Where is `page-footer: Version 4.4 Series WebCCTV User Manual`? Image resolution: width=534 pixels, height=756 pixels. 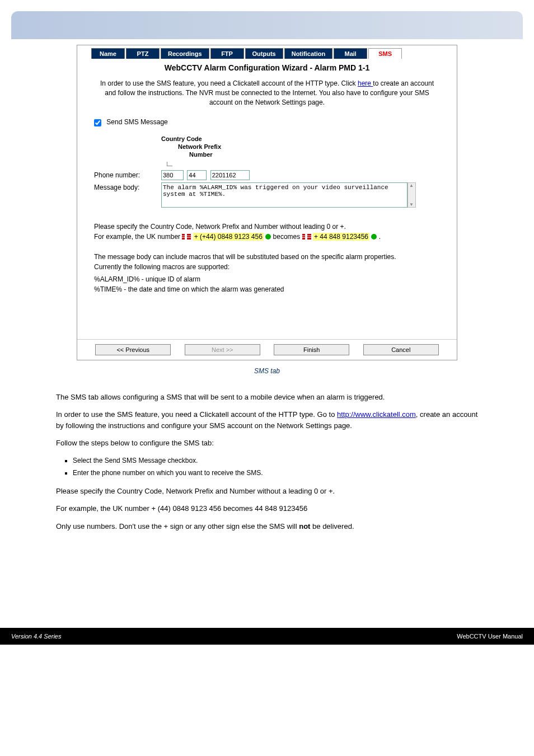 page-footer: Version 4.4 Series WebCCTV User Manual is located at coordinates (267, 636).